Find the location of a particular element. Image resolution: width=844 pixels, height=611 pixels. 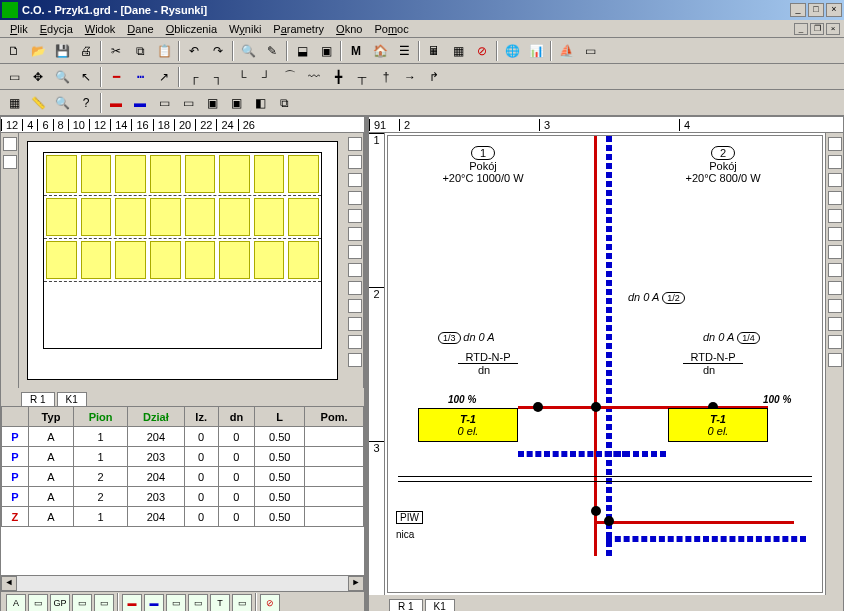

ship-icon: ⛵ is located at coordinates (566, 51).